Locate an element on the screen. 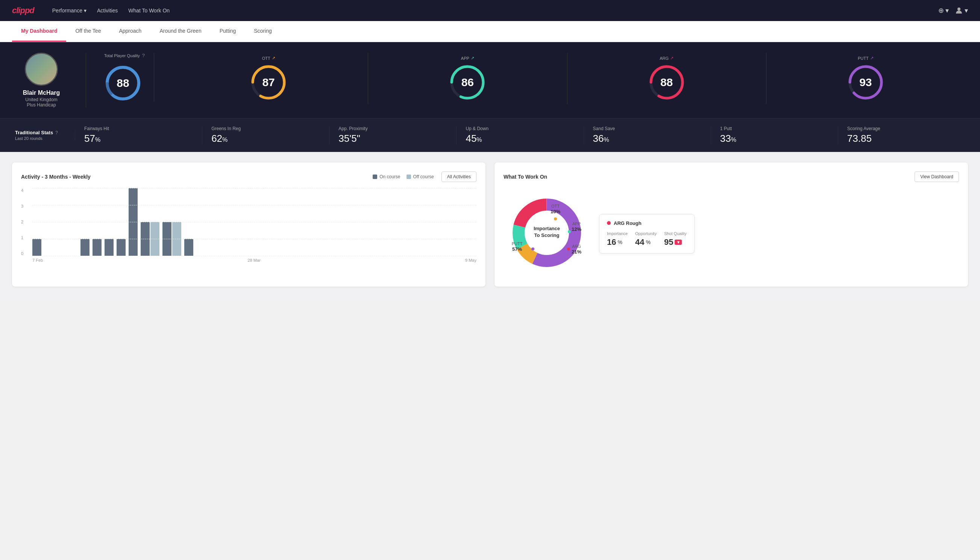 The image size is (980, 560). importance-label: Importance is located at coordinates (617, 233).